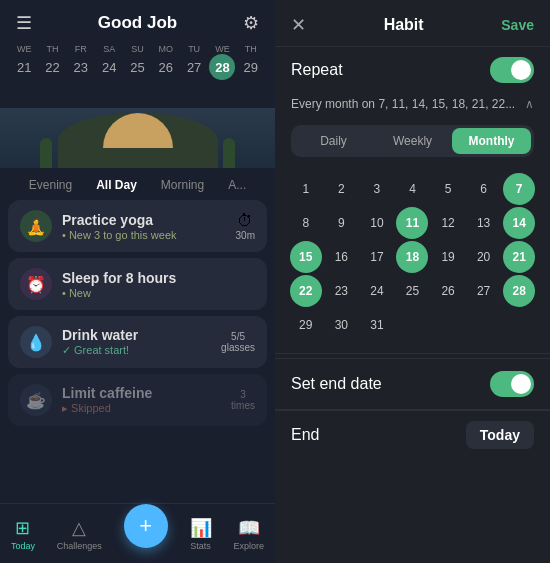 The image size is (550, 563). I want to click on habit-badge-caffeine: 3times, so click(243, 400).